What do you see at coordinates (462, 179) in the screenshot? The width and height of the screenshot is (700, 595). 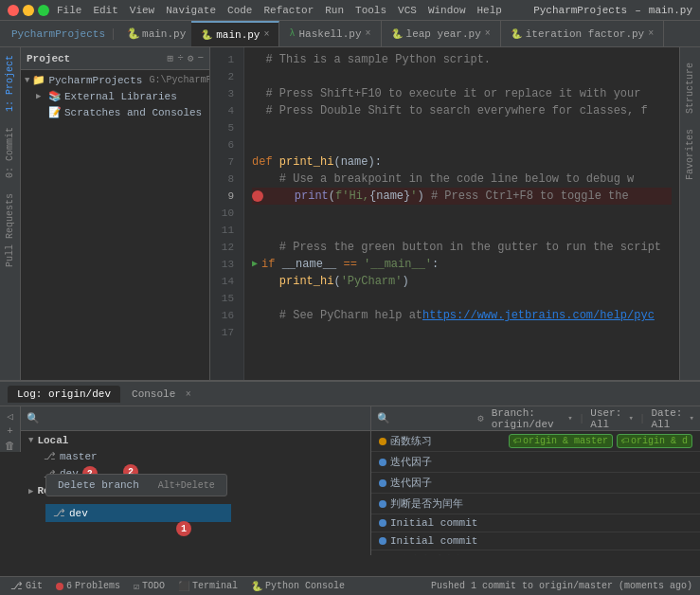 I see `code-line-8: # Use a breakpoint in the code line belo…` at bounding box center [462, 179].